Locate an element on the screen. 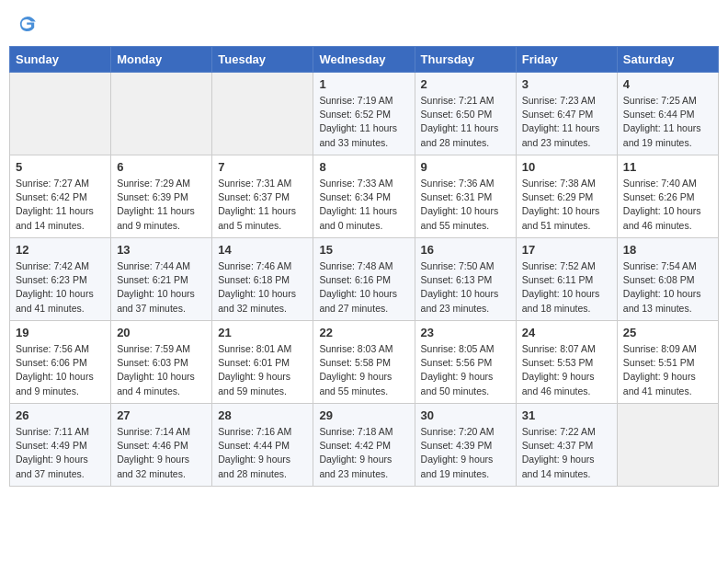 The image size is (728, 563). day-number: 31 is located at coordinates (566, 416).